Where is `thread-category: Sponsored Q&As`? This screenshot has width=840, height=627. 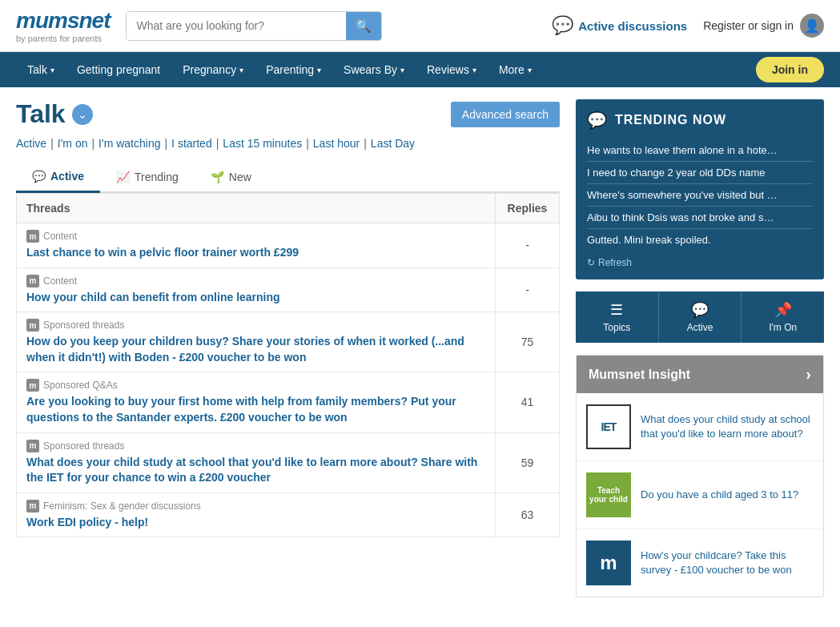
thread-category: Sponsored Q&As is located at coordinates (80, 385).